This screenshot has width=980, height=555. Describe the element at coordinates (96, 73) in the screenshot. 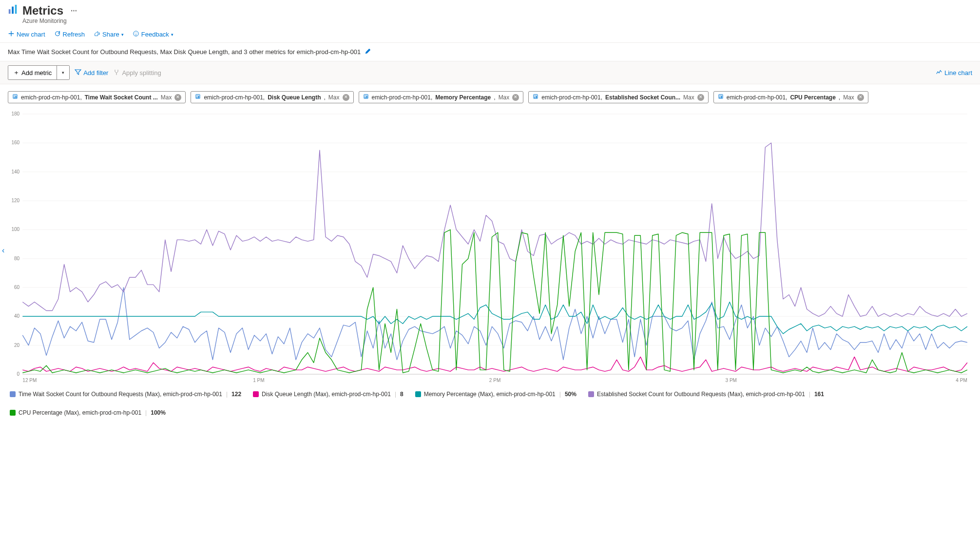

I see `add-filter-label: Add filter` at that location.